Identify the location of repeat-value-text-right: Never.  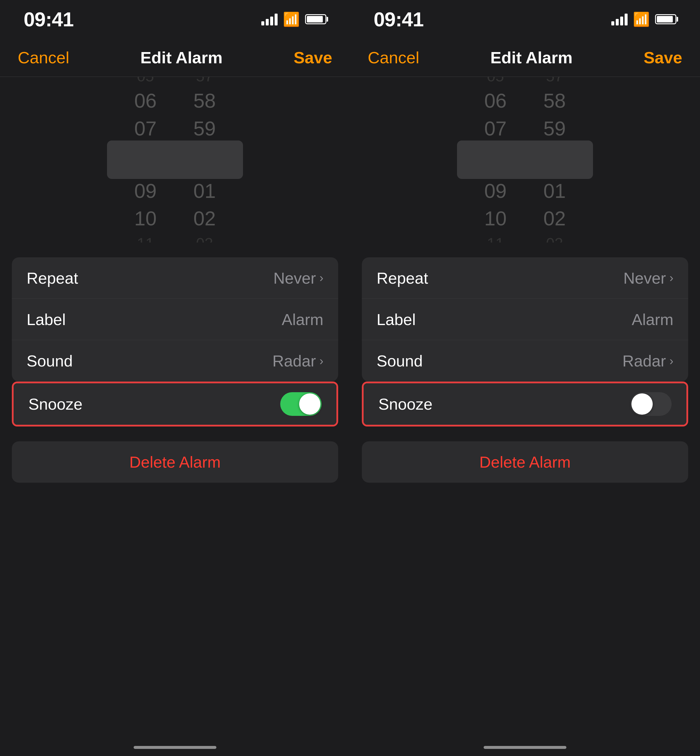
(645, 278).